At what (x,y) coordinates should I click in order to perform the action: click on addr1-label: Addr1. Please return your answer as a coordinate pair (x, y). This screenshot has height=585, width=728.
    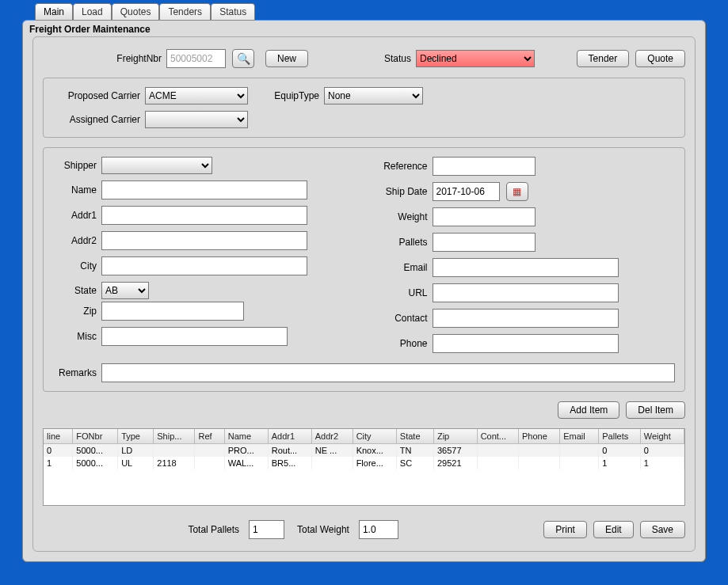
    Looking at the image, I should click on (78, 215).